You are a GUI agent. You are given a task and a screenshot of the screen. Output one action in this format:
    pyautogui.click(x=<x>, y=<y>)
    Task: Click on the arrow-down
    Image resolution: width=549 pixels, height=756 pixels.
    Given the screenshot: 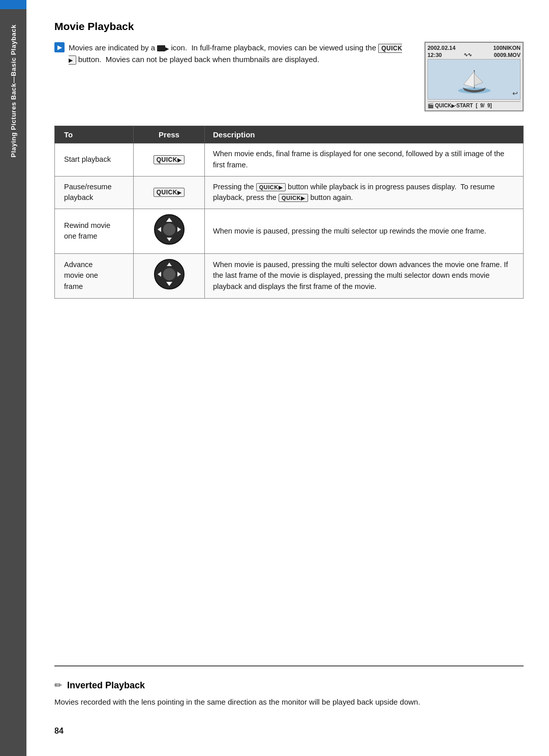 What is the action you would take?
    pyautogui.click(x=169, y=239)
    